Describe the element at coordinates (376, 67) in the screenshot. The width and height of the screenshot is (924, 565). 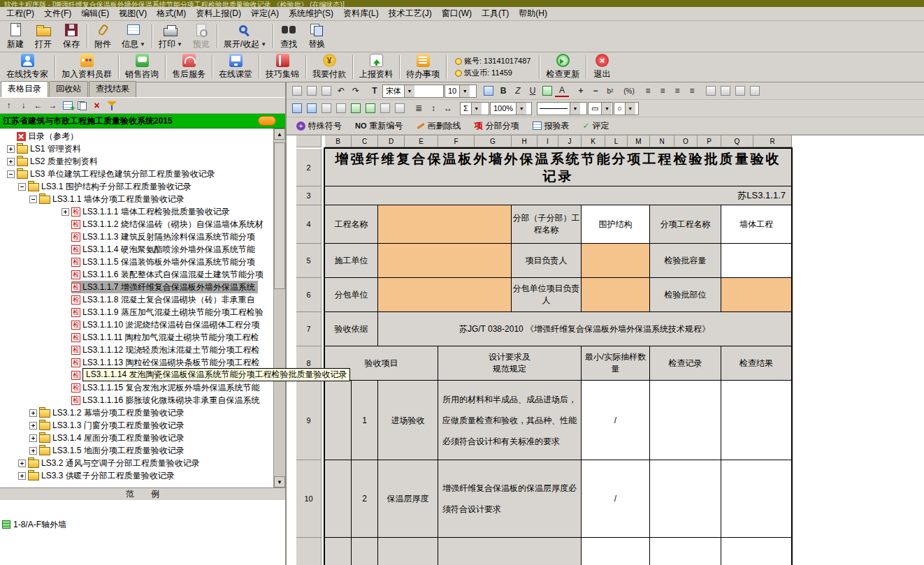
I see `upload-data-button: 上报资料` at that location.